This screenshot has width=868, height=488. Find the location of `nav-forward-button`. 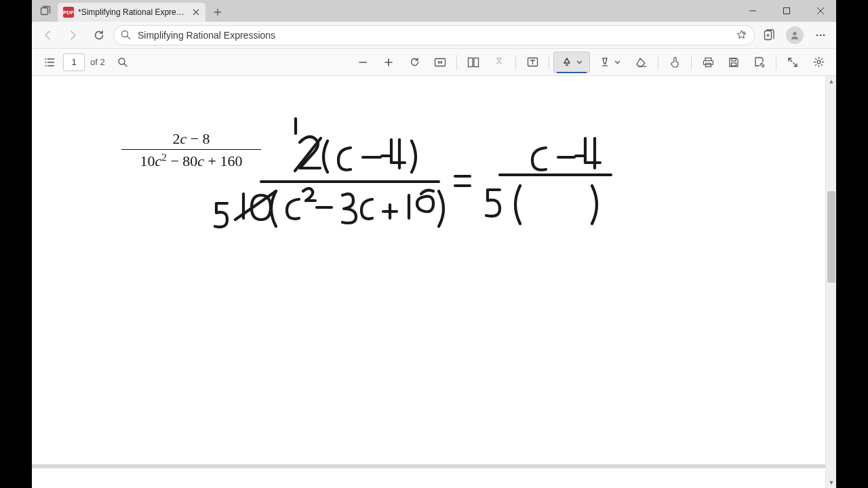

nav-forward-button is located at coordinates (73, 35).